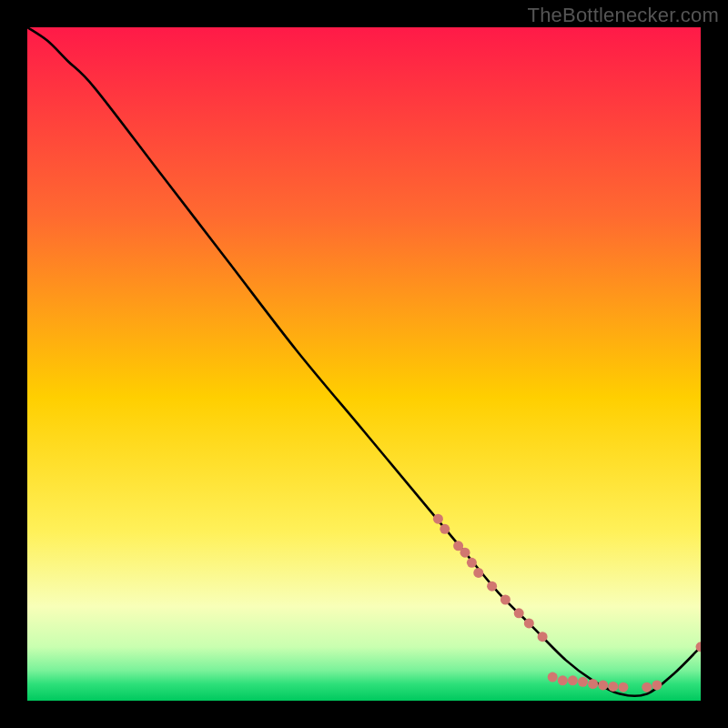  What do you see at coordinates (623, 15) in the screenshot?
I see `watermark-text: TheBottlenecker.com` at bounding box center [623, 15].